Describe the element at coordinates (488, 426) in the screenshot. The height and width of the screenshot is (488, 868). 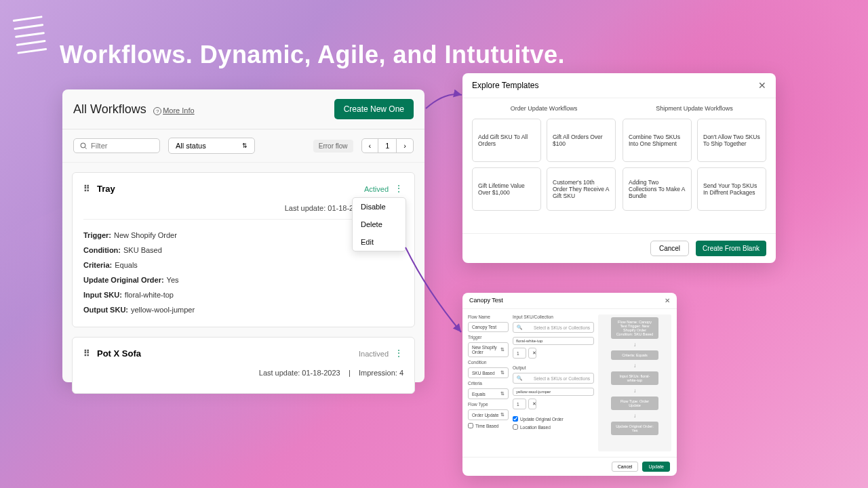
I see `time-based-checkbox: Time Based` at that location.